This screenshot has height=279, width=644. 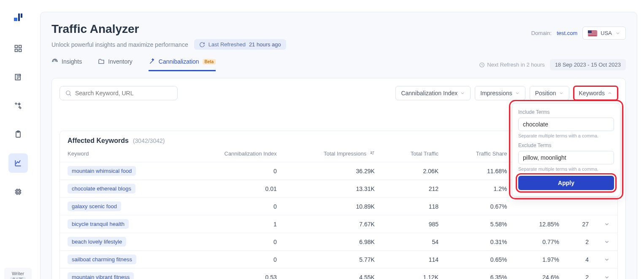 What do you see at coordinates (480, 224) in the screenshot?
I see `cell-share: 5.58%` at bounding box center [480, 224].